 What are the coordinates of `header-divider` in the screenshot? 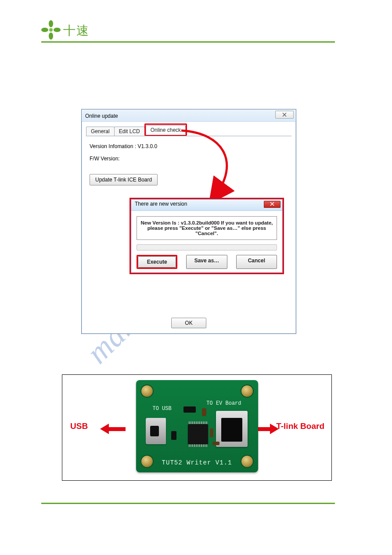 It's located at (188, 42).